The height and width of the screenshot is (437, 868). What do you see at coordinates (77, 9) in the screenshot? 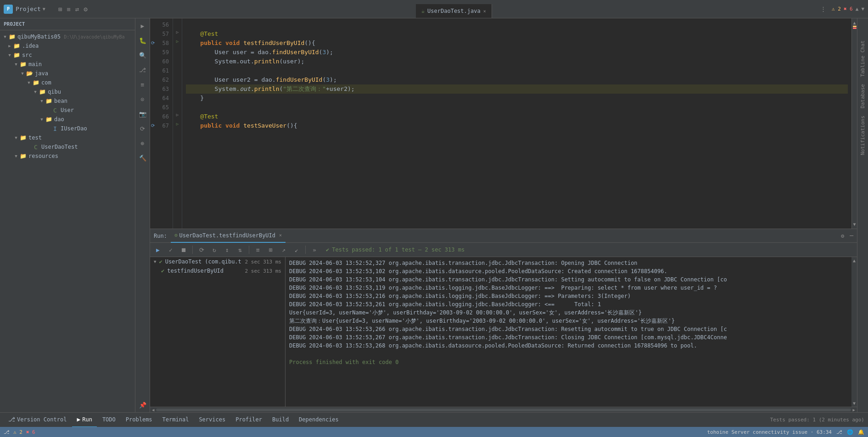
I see `top-icon-sync: ⇄` at bounding box center [77, 9].